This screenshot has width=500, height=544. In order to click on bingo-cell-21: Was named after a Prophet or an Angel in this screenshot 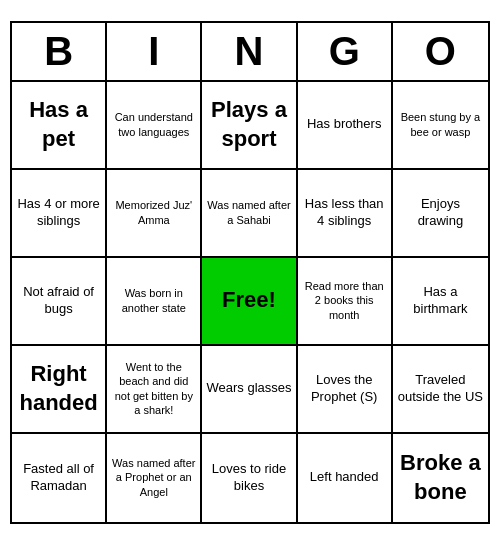, I will do `click(154, 478)`.